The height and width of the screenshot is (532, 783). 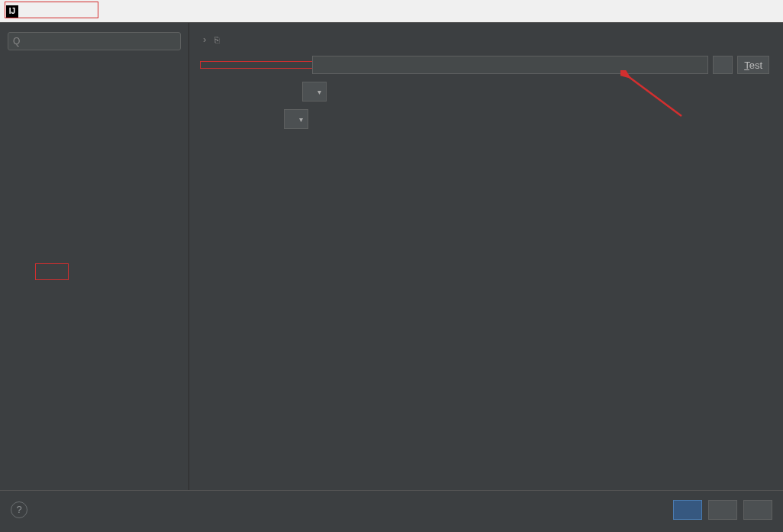 What do you see at coordinates (485, 65) in the screenshot?
I see `path-row: Test` at bounding box center [485, 65].